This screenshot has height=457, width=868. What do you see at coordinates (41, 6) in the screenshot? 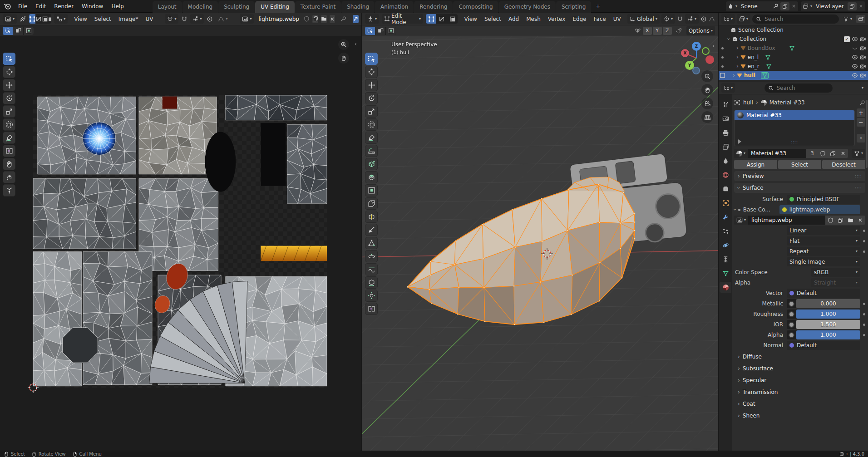
I see `menu-edit: Edit` at bounding box center [41, 6].